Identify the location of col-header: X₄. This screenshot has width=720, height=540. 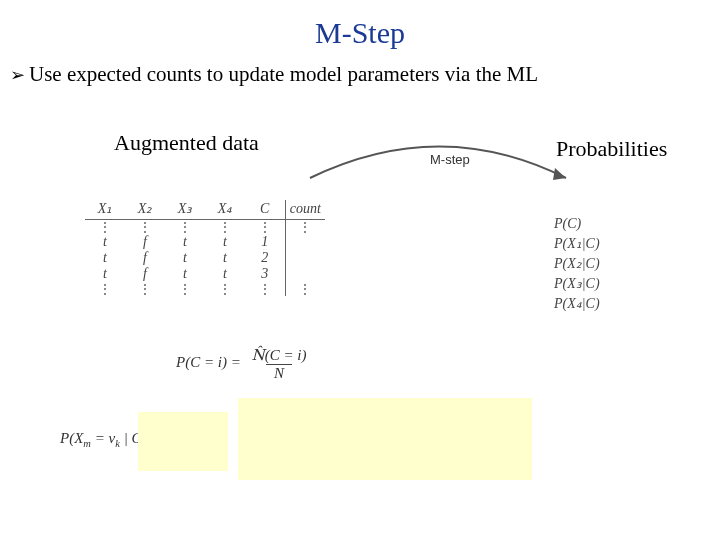
(225, 210).